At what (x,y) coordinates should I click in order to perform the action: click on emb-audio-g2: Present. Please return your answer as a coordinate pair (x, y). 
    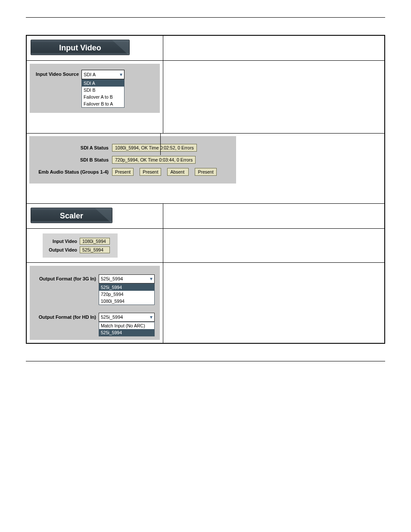
    Looking at the image, I should click on (150, 172).